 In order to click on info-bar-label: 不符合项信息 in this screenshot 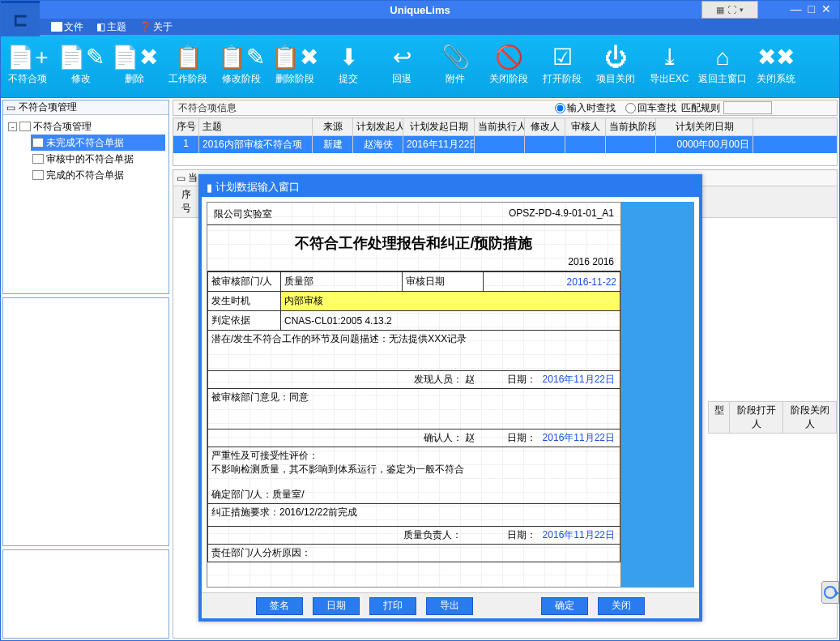, I will do `click(207, 109)`.